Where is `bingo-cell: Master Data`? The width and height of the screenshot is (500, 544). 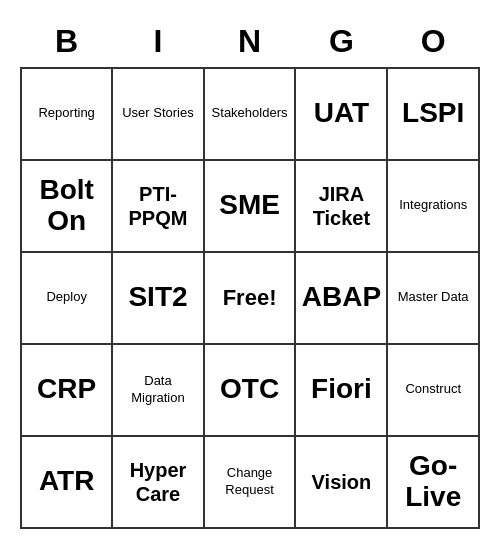 bingo-cell: Master Data is located at coordinates (433, 298).